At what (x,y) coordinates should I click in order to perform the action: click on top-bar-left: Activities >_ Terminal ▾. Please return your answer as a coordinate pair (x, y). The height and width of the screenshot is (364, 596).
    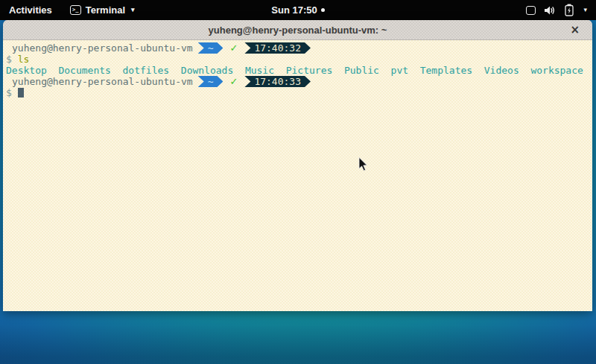
    Looking at the image, I should click on (72, 10).